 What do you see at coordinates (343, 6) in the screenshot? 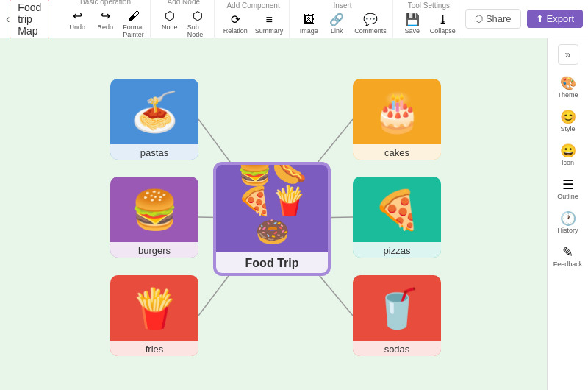
I see `group-title-insert: Insert` at bounding box center [343, 6].